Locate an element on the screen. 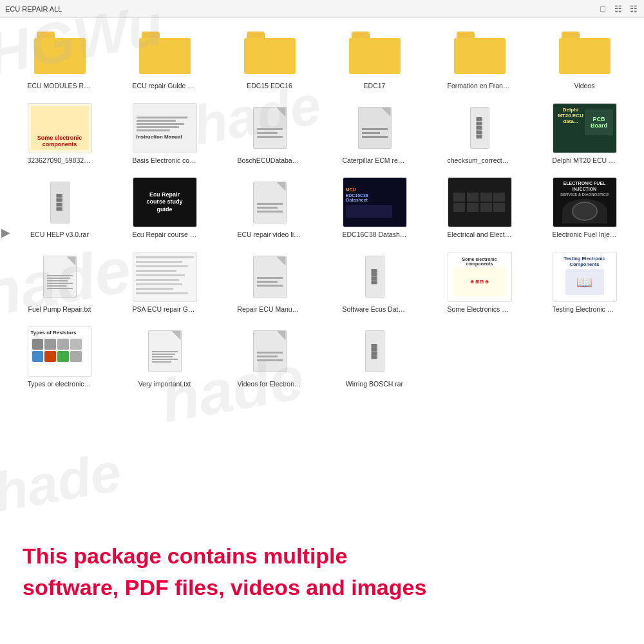 Image resolution: width=644 pixels, height=644 pixels. file-label-14: Ecu Repair course stu... is located at coordinates (165, 235).